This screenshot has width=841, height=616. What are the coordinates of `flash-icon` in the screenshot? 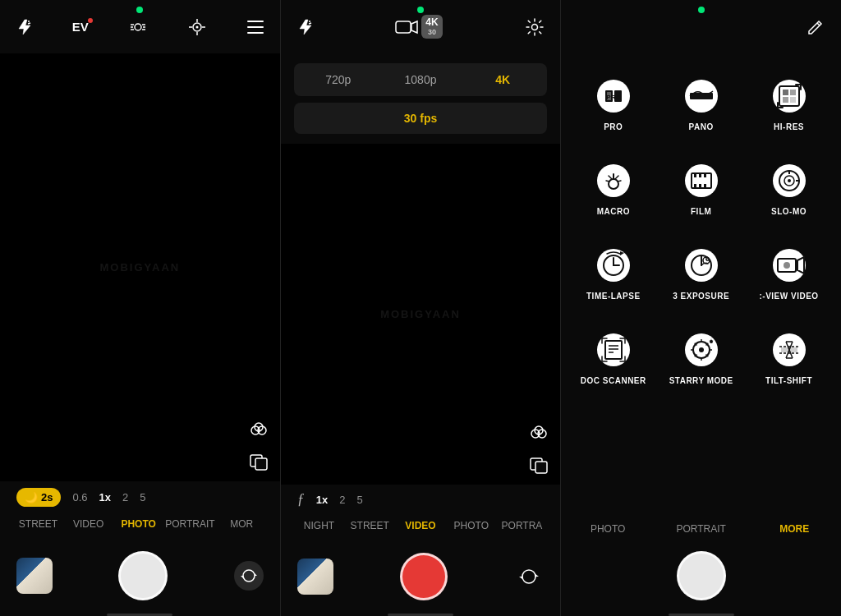 It's located at (24, 27).